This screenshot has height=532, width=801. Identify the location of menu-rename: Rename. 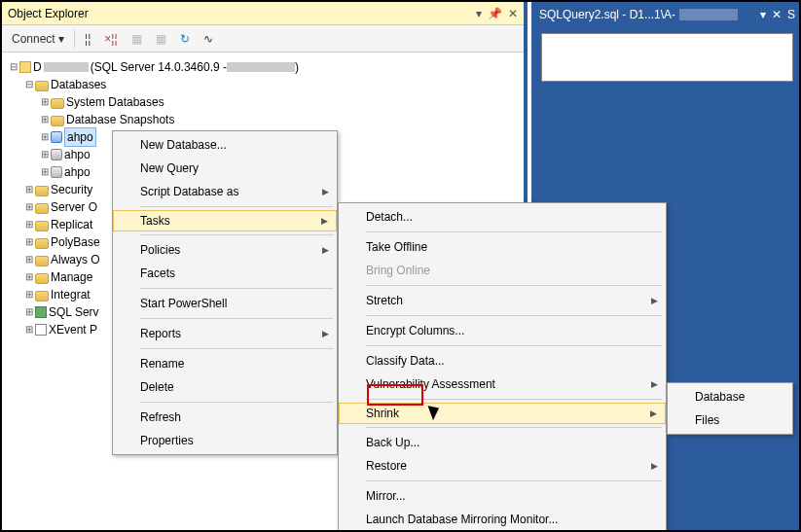
(225, 364).